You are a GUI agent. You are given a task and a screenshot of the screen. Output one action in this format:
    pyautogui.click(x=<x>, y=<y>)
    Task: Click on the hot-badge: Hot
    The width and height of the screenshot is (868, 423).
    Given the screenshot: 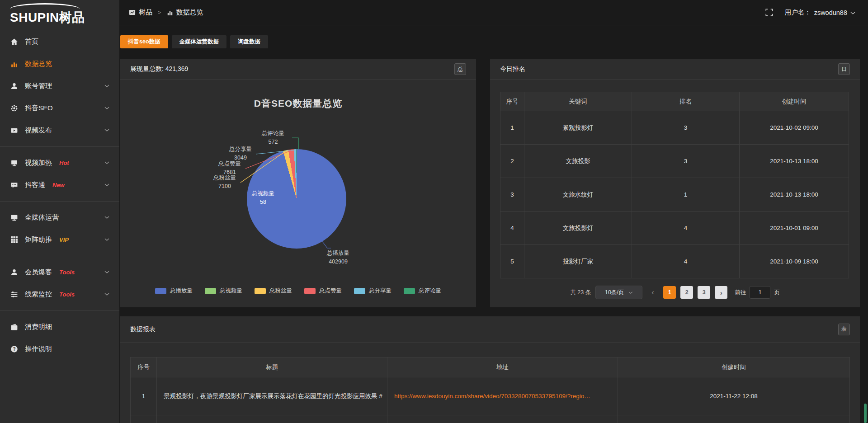 What is the action you would take?
    pyautogui.click(x=64, y=163)
    